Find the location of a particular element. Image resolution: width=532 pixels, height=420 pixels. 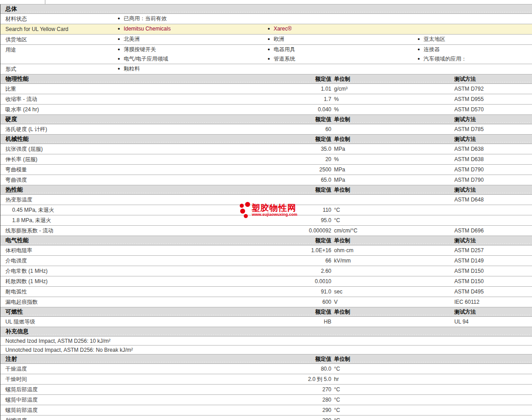

bullet-text: 电器用具 is located at coordinates (284, 49).